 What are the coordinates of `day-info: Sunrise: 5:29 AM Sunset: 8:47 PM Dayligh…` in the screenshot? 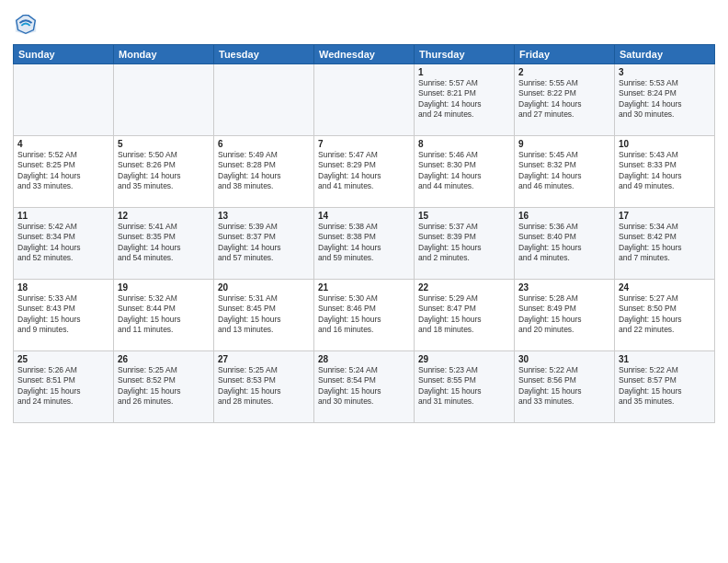 It's located at (464, 315).